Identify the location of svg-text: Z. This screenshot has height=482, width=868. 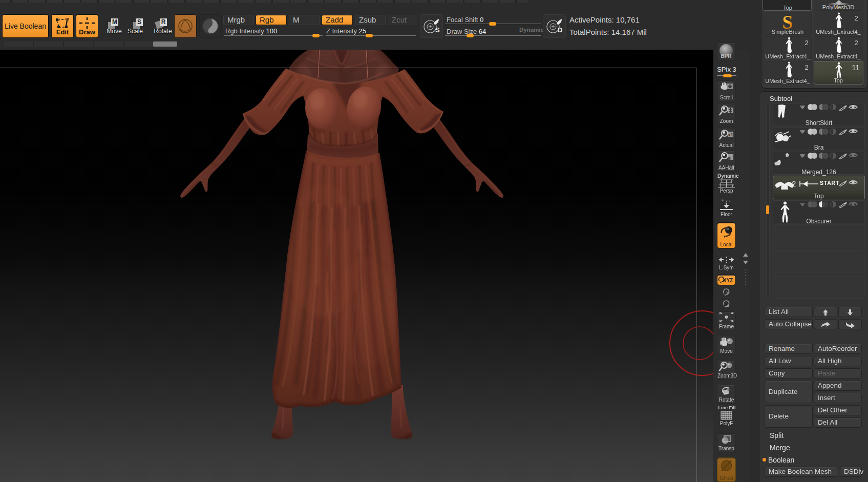
(728, 305).